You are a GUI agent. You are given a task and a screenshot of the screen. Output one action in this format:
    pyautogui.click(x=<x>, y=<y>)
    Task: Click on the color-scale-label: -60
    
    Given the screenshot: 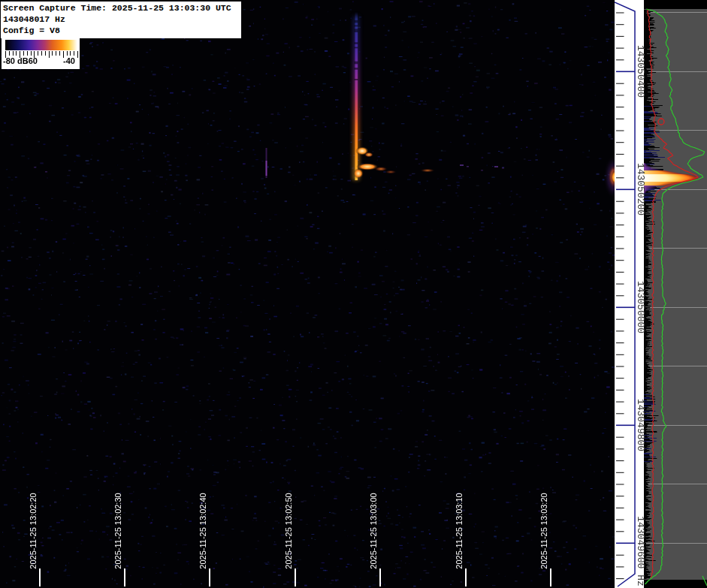 What is the action you would take?
    pyautogui.click(x=32, y=61)
    